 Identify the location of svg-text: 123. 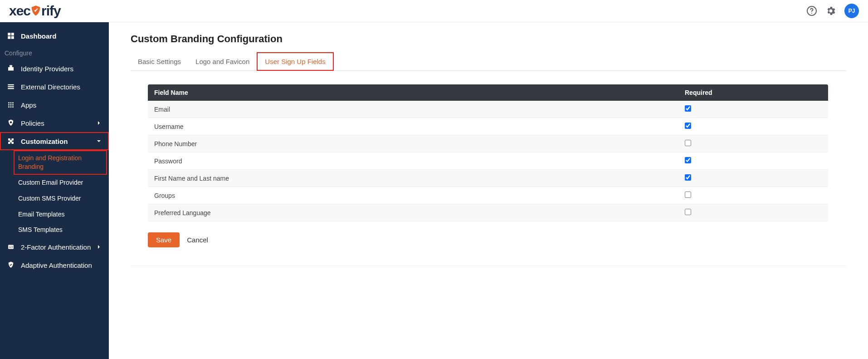
(11, 247).